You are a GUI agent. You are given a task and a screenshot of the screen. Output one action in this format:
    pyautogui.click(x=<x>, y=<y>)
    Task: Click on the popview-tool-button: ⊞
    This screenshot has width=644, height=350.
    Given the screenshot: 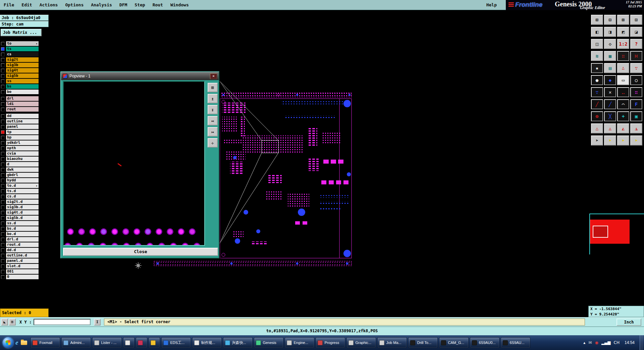 What is the action you would take?
    pyautogui.click(x=213, y=88)
    